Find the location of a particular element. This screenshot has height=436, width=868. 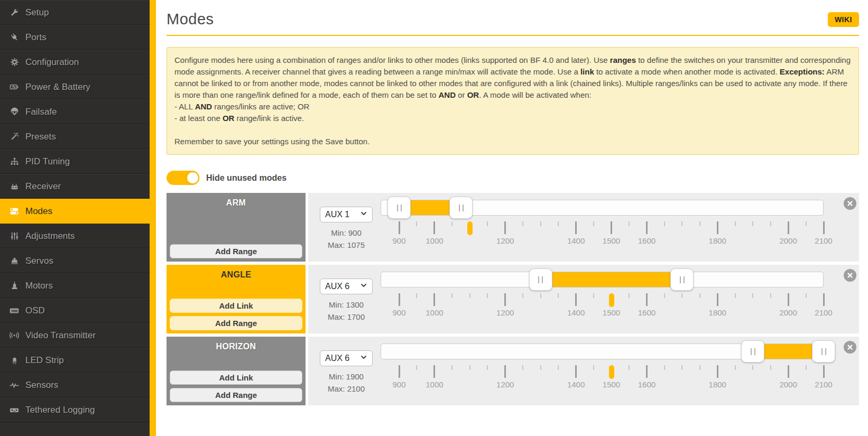

sidebar-item-label: Failsafe is located at coordinates (41, 112).